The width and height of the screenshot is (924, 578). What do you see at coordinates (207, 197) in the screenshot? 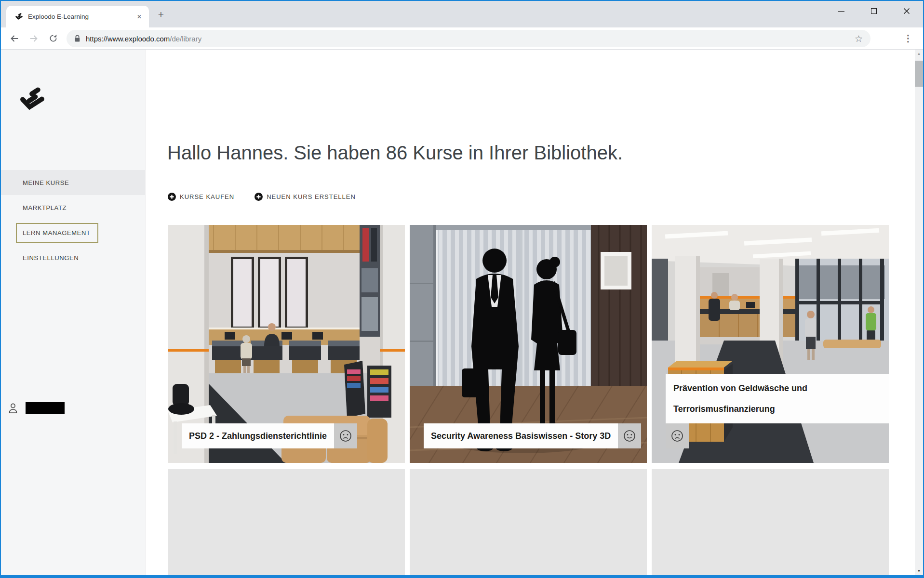
I see `action-label: KURSE KAUFEN` at bounding box center [207, 197].